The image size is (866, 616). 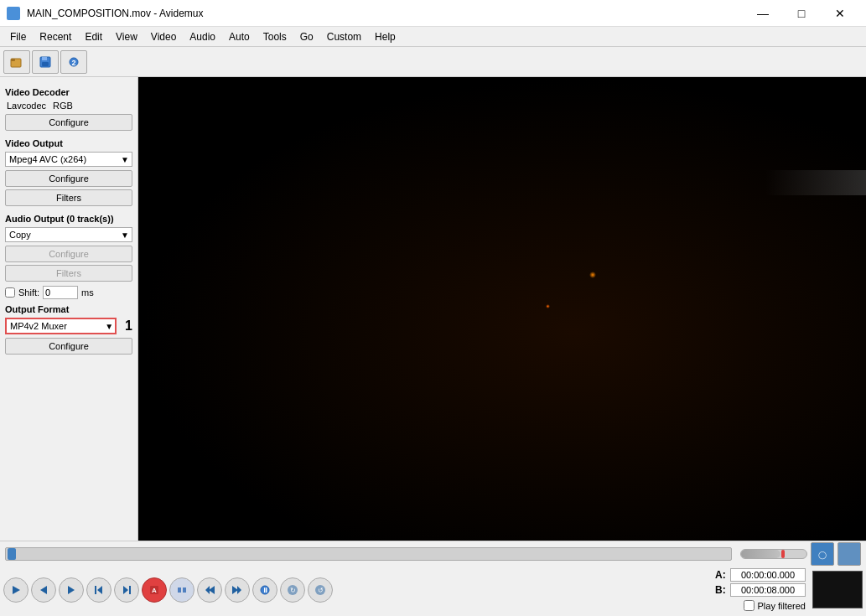 I want to click on a-time-display: 00:00:00.000, so click(x=768, y=575).